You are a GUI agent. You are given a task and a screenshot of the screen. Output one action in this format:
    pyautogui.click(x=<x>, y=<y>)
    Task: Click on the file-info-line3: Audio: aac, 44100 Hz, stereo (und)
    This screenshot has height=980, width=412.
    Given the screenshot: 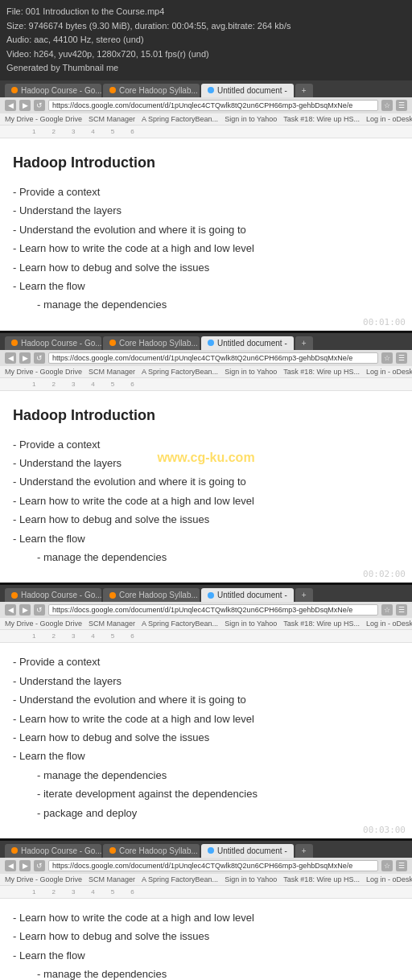 What is the action you would take?
    pyautogui.click(x=206, y=40)
    